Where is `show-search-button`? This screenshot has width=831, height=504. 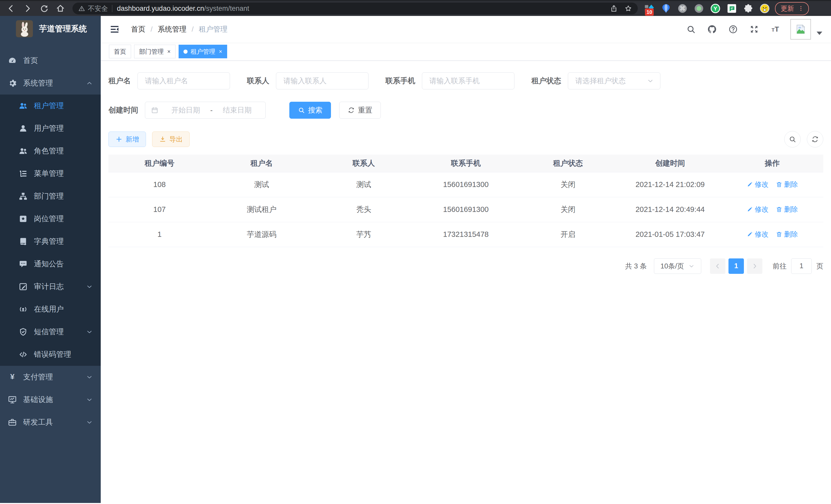 show-search-button is located at coordinates (793, 139).